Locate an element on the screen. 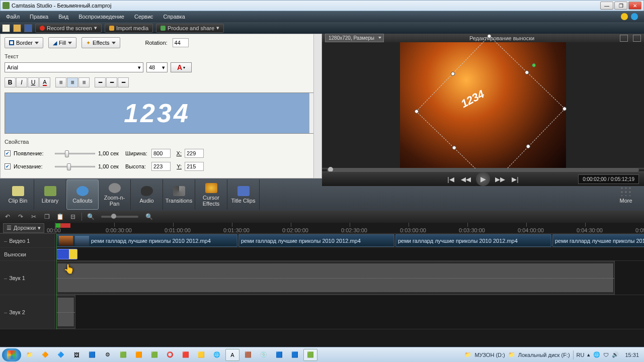 Image resolution: width=644 pixels, height=362 pixels. preview-detach-icon is located at coordinates (624, 38).